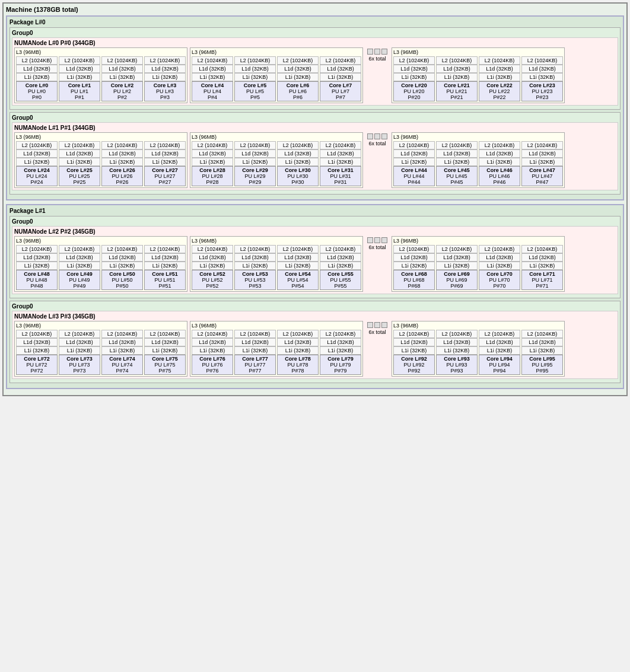 The width and height of the screenshot is (630, 672). I want to click on core-cell: Core L#49PU L#49P#49, so click(79, 280).